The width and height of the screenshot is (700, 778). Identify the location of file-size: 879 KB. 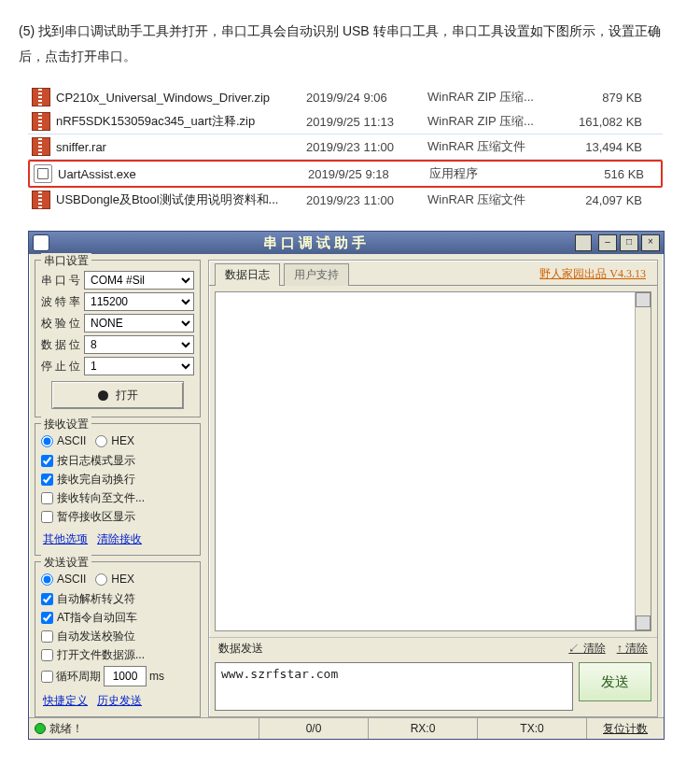
(600, 97).